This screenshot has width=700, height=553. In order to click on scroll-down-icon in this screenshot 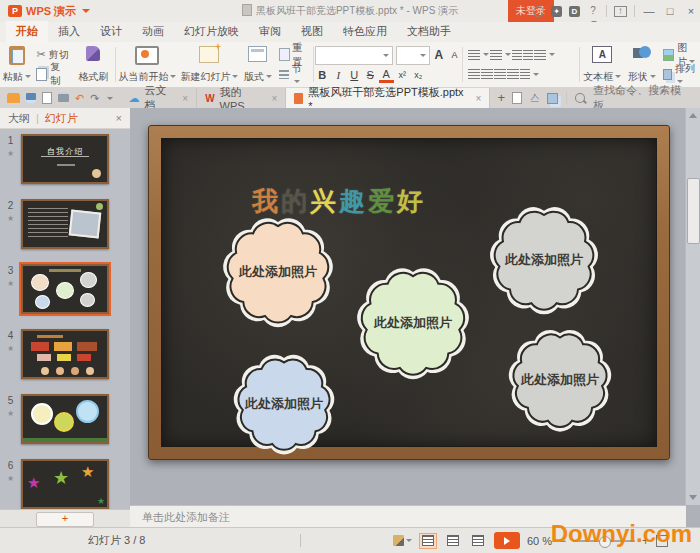, I will do `click(693, 498)`.